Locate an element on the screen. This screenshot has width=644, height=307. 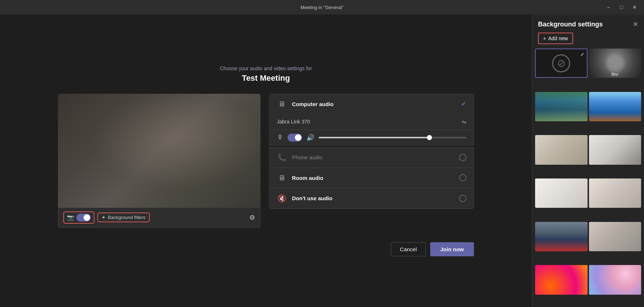
bg-panel-header: Background settings ✕ is located at coordinates (588, 23).